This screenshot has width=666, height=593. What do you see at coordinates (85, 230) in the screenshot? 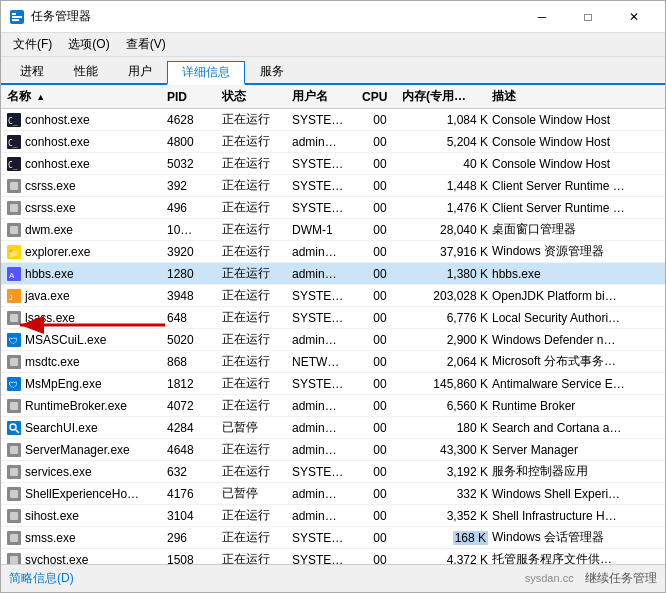
I see `cell-name: dwm.exe` at bounding box center [85, 230].